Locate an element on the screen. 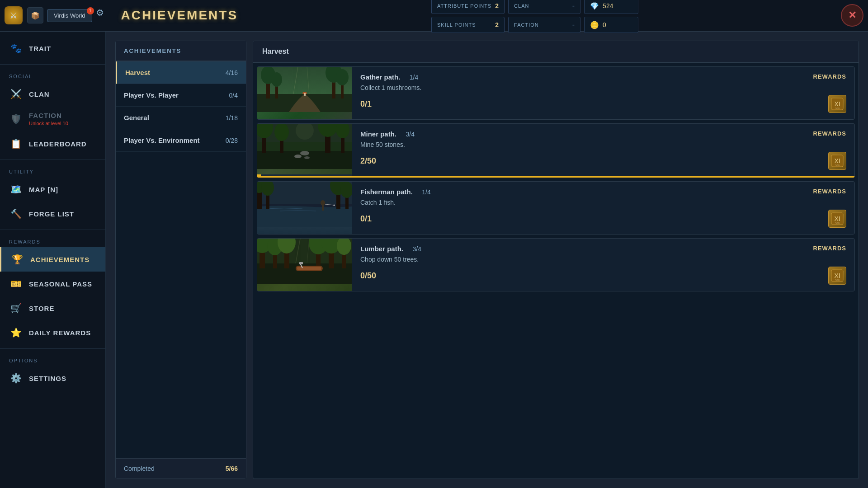  leaderboard-icon: 📋 is located at coordinates (16, 144).